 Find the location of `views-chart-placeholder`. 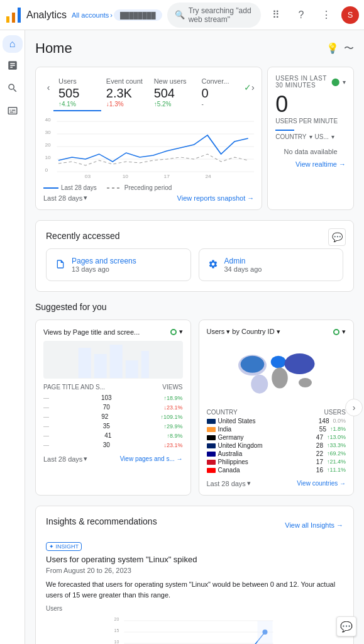

views-chart-placeholder is located at coordinates (113, 360).